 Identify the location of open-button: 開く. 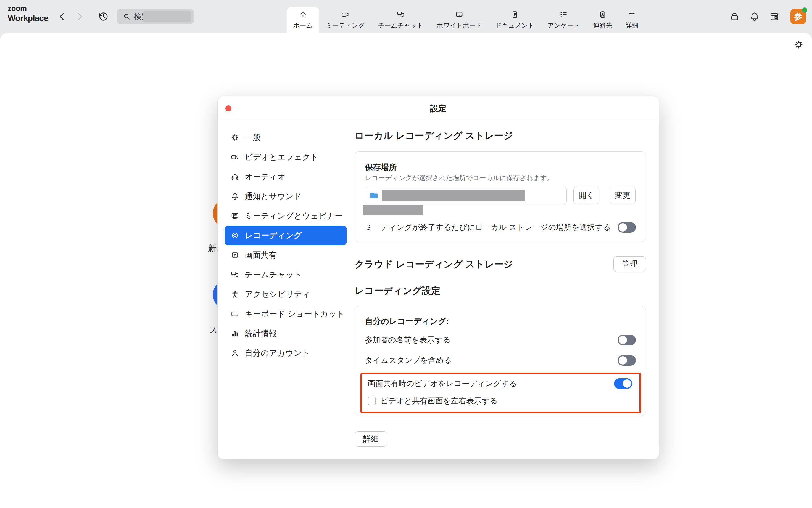
(586, 196).